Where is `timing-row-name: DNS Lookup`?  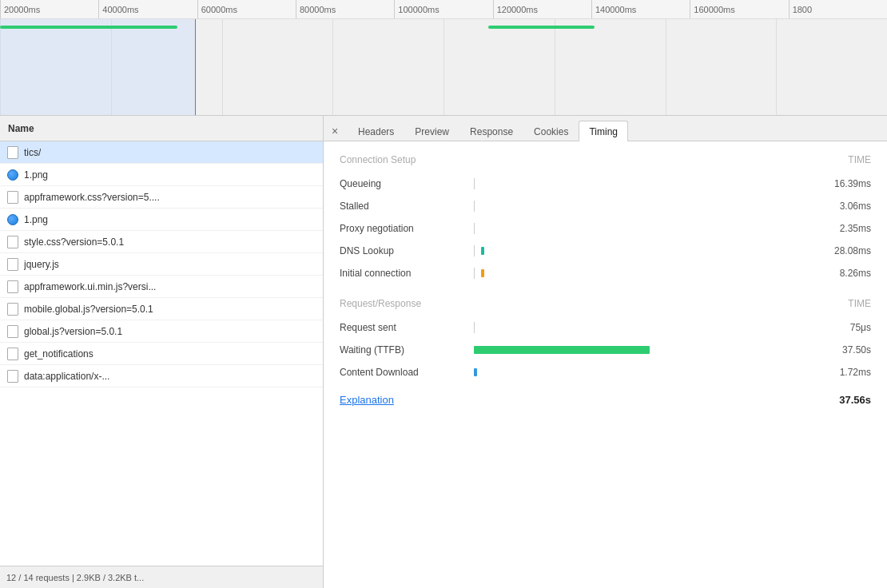
timing-row-name: DNS Lookup is located at coordinates (404, 251).